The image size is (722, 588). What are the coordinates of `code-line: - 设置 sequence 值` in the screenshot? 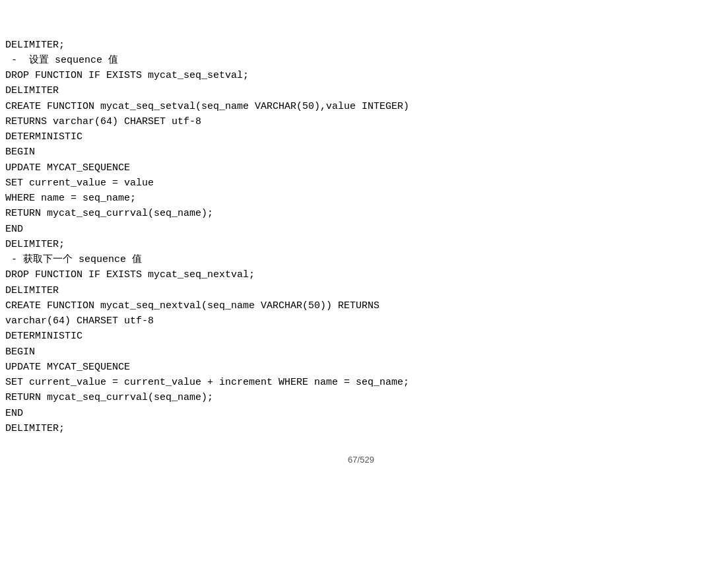 It's located at (361, 61).